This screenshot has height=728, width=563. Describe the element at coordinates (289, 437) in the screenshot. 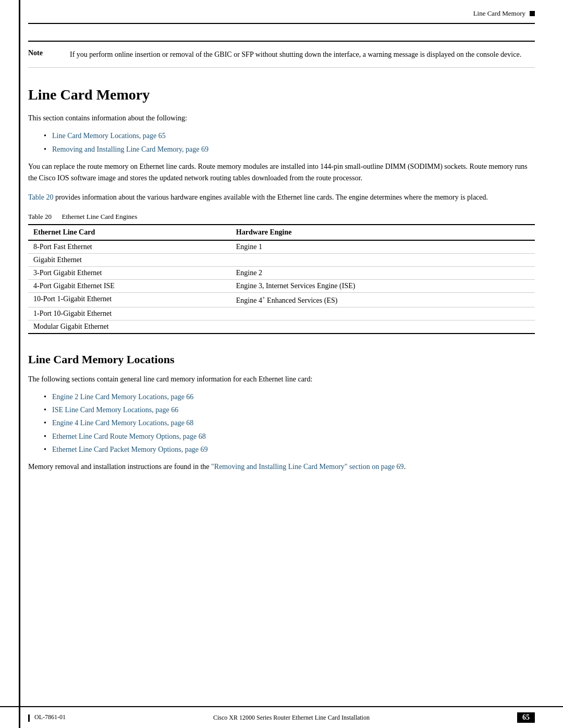

I see `list-item: Ethernet Line Card Route Memory Options,…` at that location.